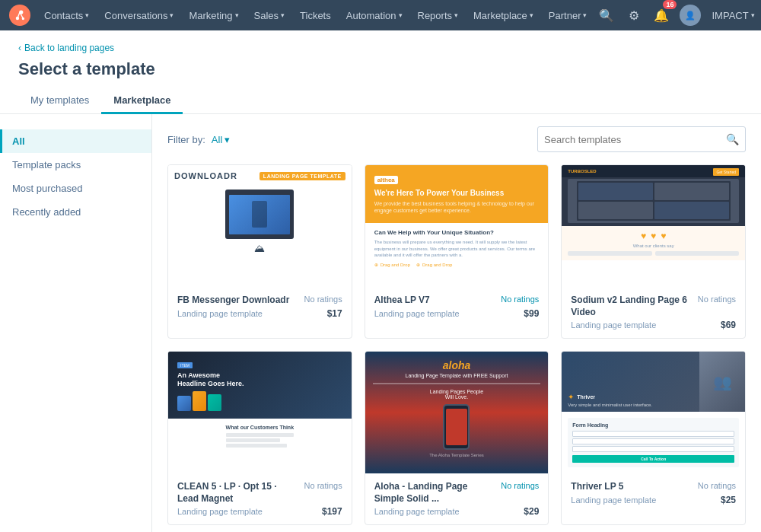 The width and height of the screenshot is (761, 532). What do you see at coordinates (504, 15) in the screenshot?
I see `nav-marketplace: Marketplace ▾` at bounding box center [504, 15].